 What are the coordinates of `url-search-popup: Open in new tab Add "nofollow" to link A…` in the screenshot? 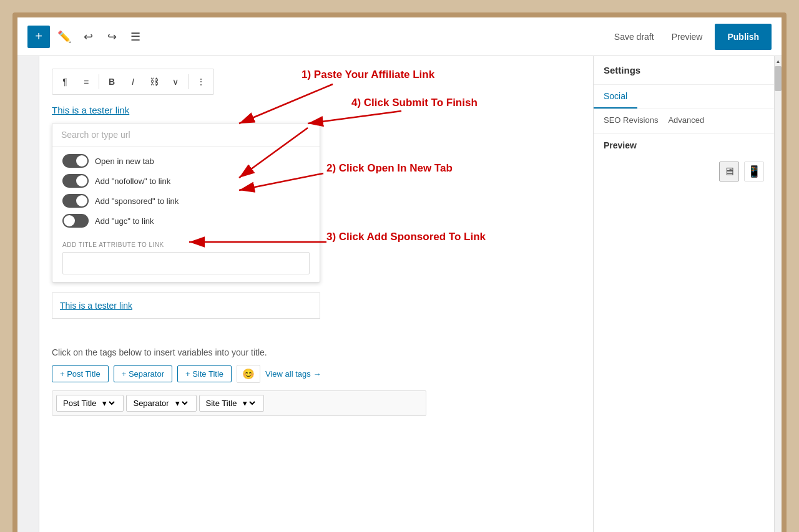 It's located at (186, 203).